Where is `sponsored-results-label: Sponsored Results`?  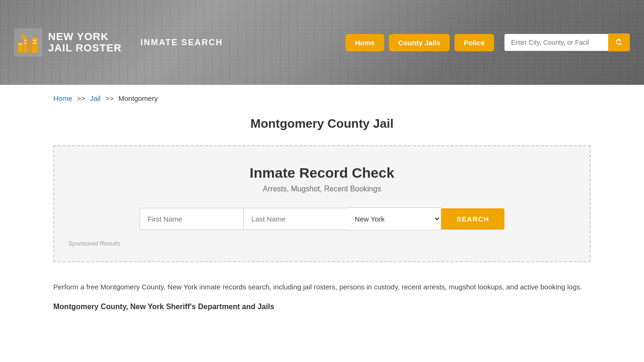 sponsored-results-label: Sponsored Results is located at coordinates (322, 243).